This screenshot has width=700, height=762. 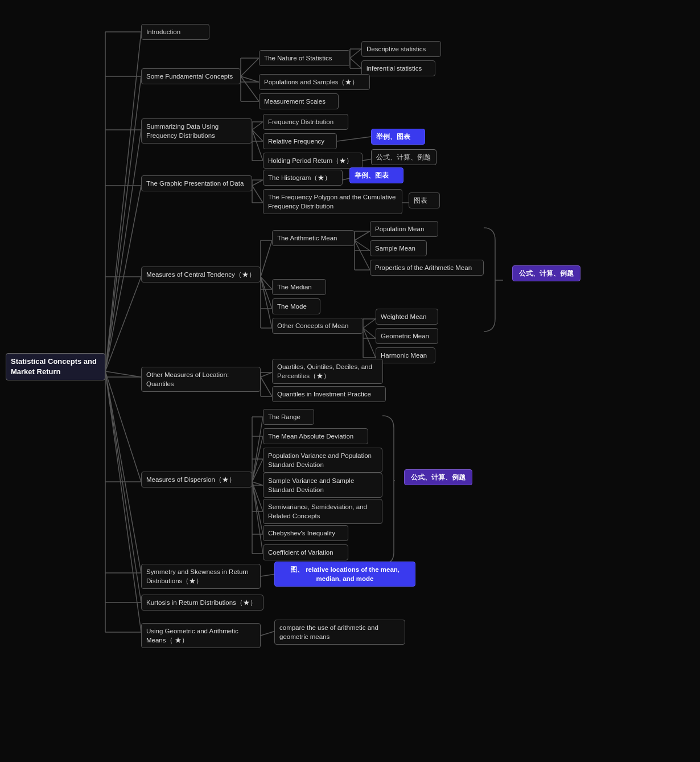 What do you see at coordinates (400, 229) in the screenshot?
I see `population-mean-label: Population Mean` at bounding box center [400, 229].